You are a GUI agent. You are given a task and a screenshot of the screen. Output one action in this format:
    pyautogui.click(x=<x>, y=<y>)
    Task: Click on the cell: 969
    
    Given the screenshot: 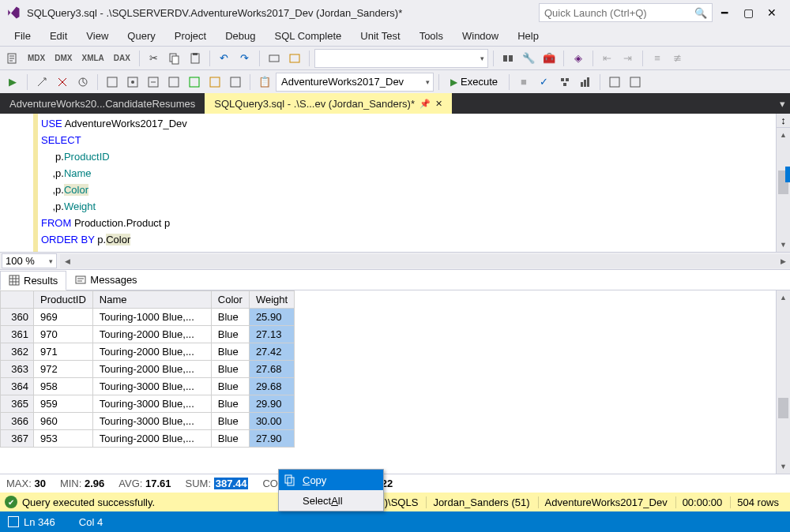 What is the action you would take?
    pyautogui.click(x=63, y=317)
    